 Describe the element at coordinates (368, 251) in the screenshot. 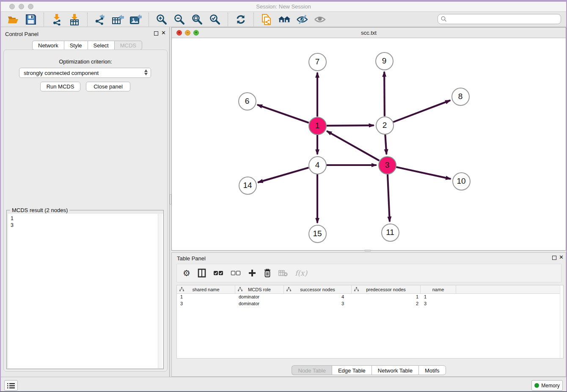

I see `horizontal-splitter-handle` at that location.